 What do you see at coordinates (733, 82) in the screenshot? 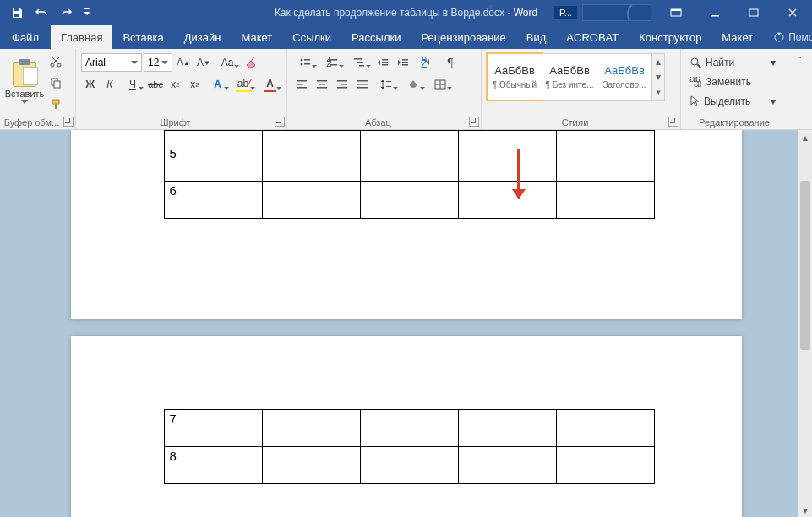
I see `replace-button: abacЗаменить` at bounding box center [733, 82].